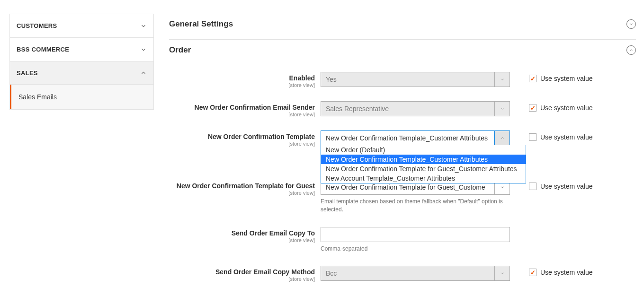  What do you see at coordinates (245, 274) in the screenshot?
I see `label-col: Send Order Email Copy Method [store view…` at bounding box center [245, 274].